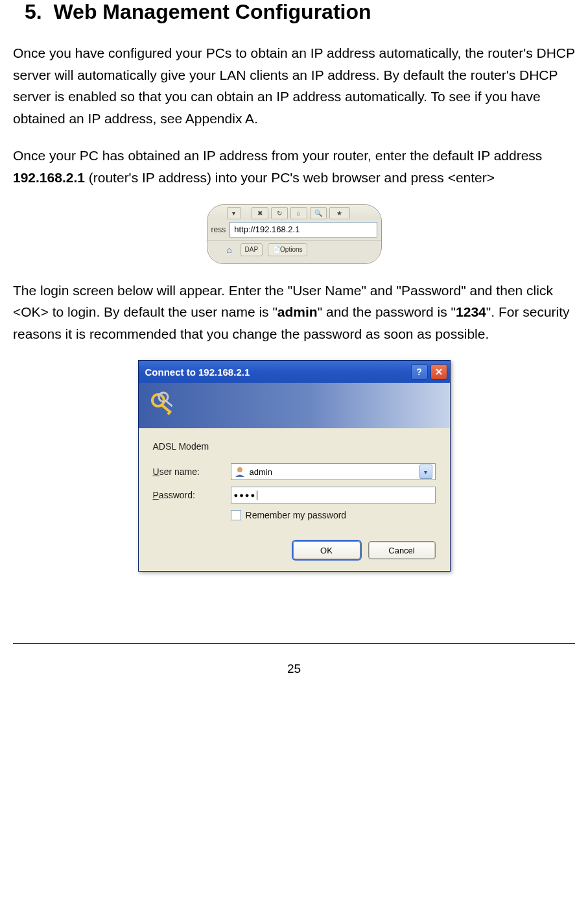 Image resolution: width=588 pixels, height=909 pixels. I want to click on heading-number: 5., so click(34, 12).